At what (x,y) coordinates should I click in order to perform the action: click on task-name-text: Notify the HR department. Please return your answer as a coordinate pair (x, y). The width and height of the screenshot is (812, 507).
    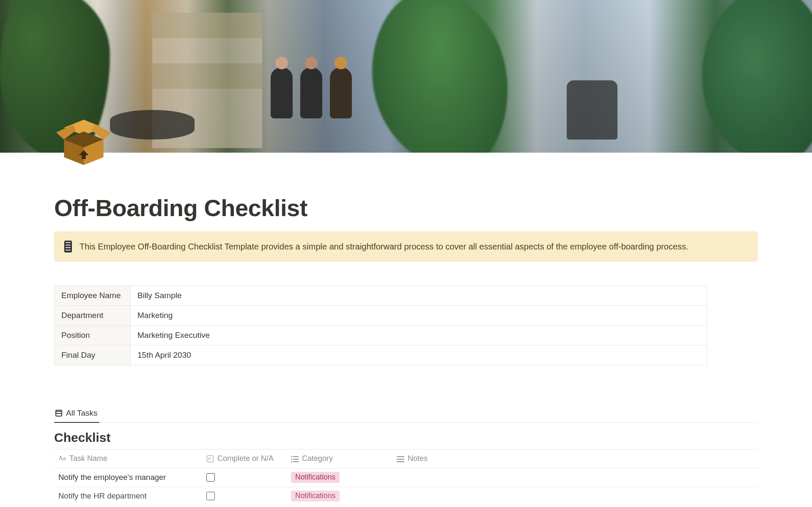
    Looking at the image, I should click on (102, 496).